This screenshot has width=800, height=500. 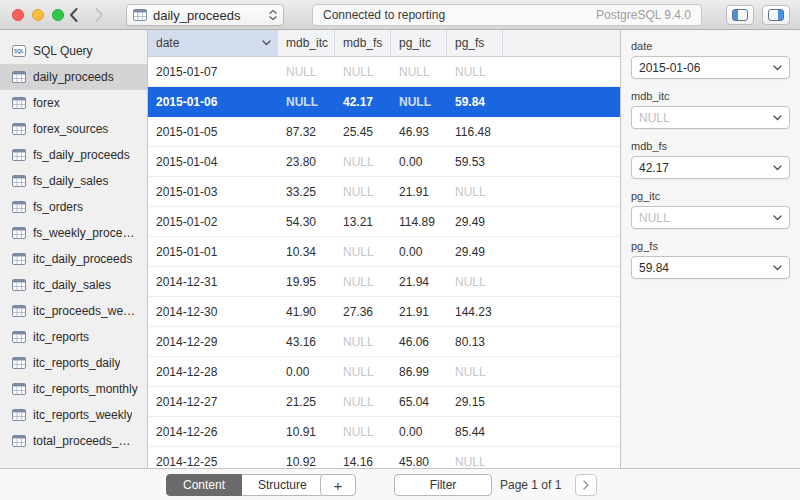 I want to click on field-select-pg_itc: NULL, so click(x=710, y=218).